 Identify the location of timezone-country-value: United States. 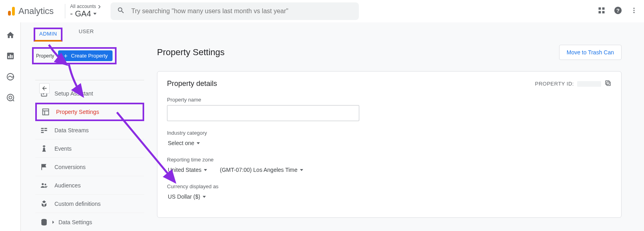
(185, 170).